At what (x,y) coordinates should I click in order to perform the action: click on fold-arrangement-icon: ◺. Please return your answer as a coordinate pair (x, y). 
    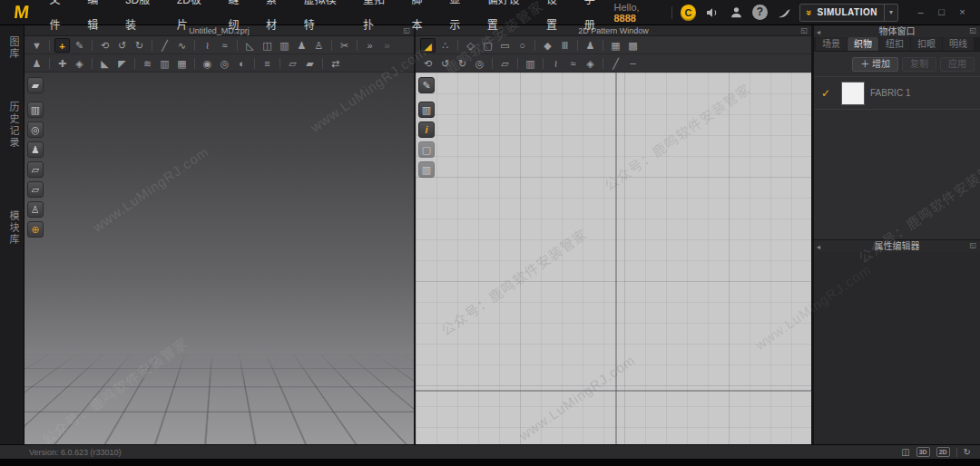
    Looking at the image, I should click on (250, 45).